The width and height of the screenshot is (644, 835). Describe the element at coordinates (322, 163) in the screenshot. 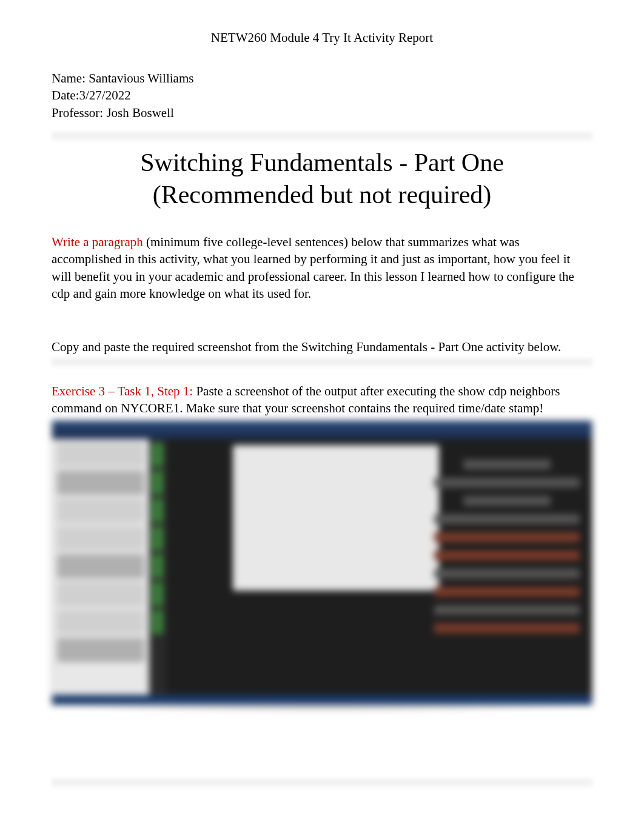

I see `title-line1: Switching Fundamentals - Part One` at that location.